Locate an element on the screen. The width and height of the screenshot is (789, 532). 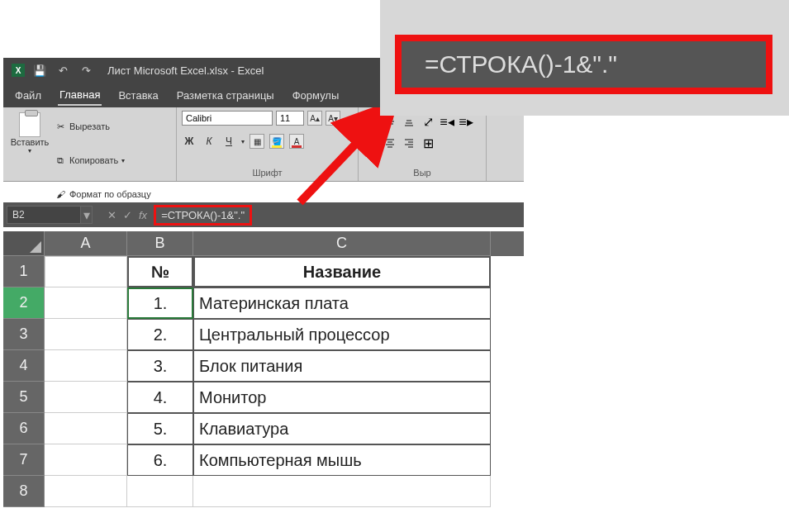
scissors-icon: ✂ is located at coordinates (60, 126).